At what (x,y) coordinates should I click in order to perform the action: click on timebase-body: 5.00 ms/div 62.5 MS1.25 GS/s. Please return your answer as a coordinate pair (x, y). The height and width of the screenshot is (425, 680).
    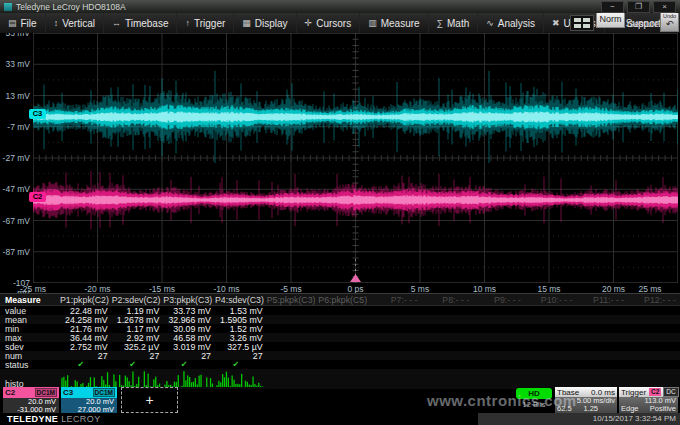
    Looking at the image, I should click on (586, 405).